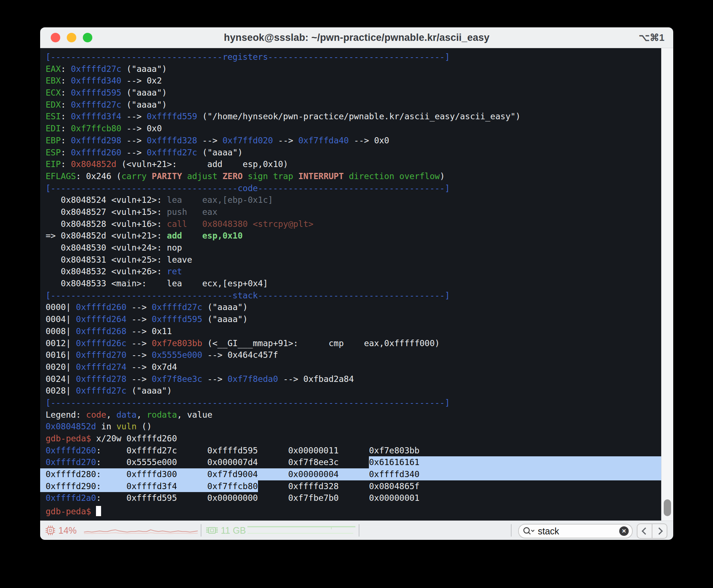  Describe the element at coordinates (351, 128) in the screenshot. I see `terminal-line: EDI: 0xf7ffcb80 --> 0x0` at that location.